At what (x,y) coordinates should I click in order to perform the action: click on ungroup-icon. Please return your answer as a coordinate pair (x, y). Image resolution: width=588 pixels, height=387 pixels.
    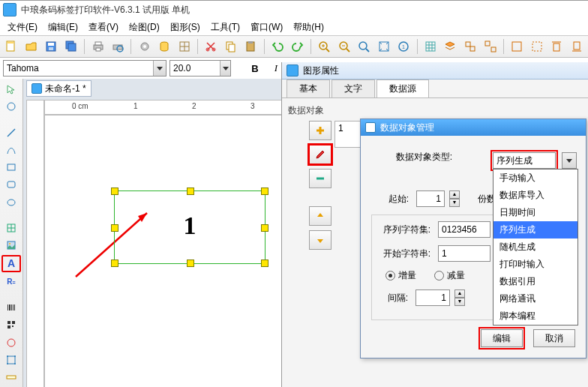
    Looking at the image, I should click on (490, 46).